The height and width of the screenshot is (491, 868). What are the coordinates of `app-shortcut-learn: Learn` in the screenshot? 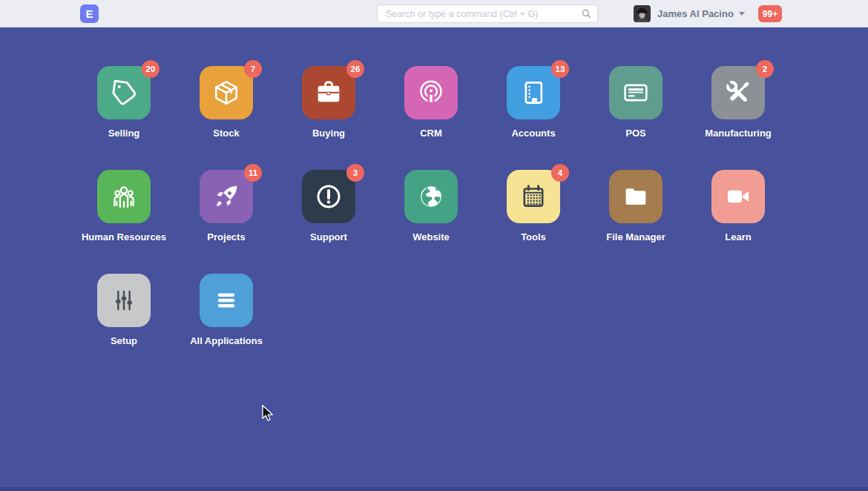 It's located at (738, 222).